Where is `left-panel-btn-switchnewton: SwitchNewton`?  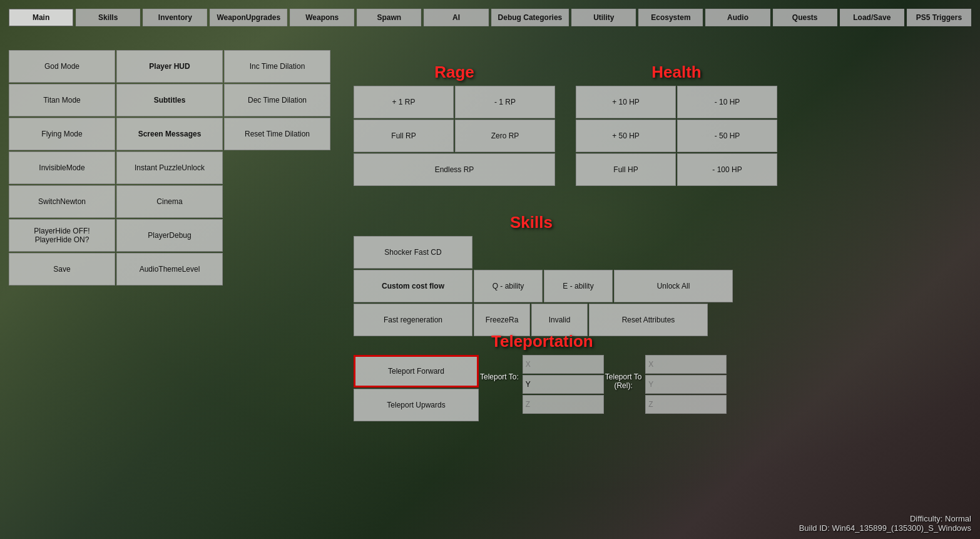
left-panel-btn-switchnewton: SwitchNewton is located at coordinates (62, 202).